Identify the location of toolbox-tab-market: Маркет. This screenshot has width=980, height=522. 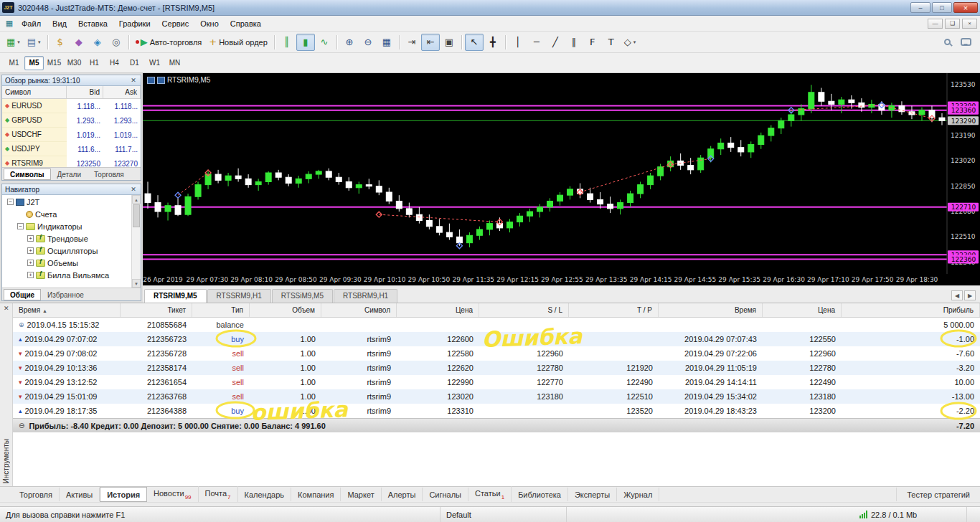
(361, 495).